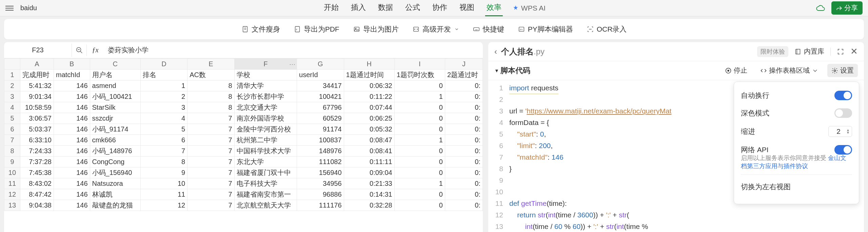 The width and height of the screenshot is (868, 232). Describe the element at coordinates (37, 195) in the screenshot. I see `cell: 8:47:42` at that location.